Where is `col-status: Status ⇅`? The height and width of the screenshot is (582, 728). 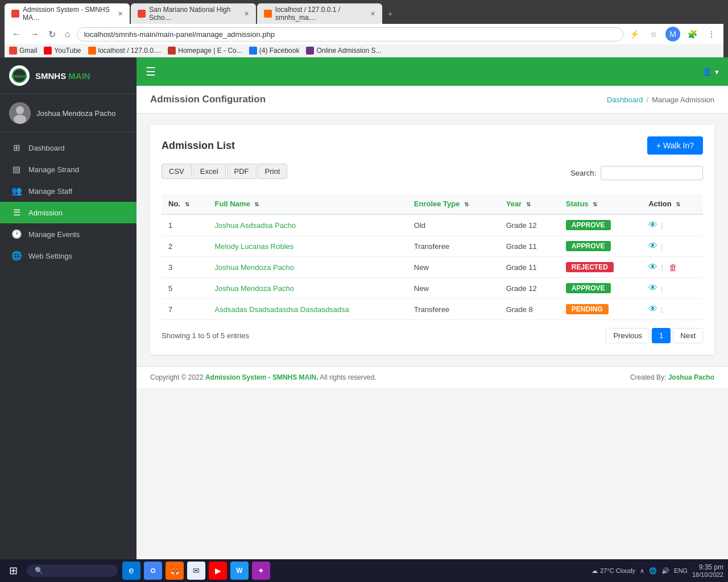 col-status: Status ⇅ is located at coordinates (601, 204).